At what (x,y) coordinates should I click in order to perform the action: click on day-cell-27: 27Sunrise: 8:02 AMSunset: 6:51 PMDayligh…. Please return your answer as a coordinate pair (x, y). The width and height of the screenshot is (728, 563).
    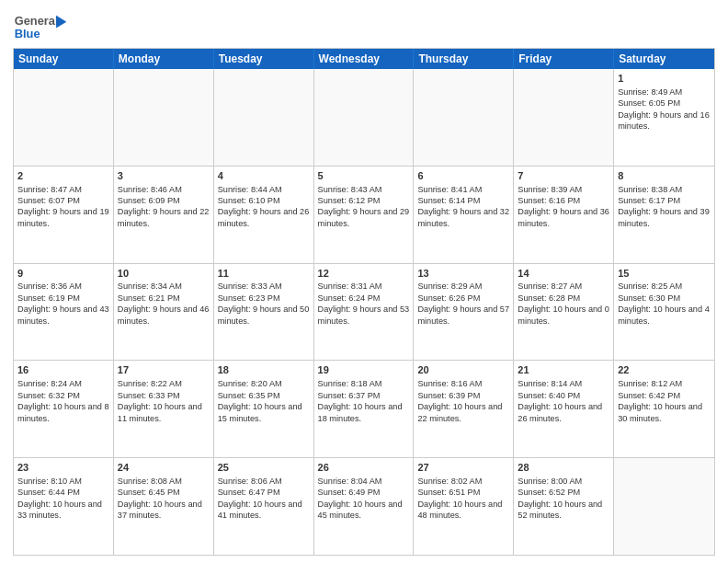
    Looking at the image, I should click on (463, 506).